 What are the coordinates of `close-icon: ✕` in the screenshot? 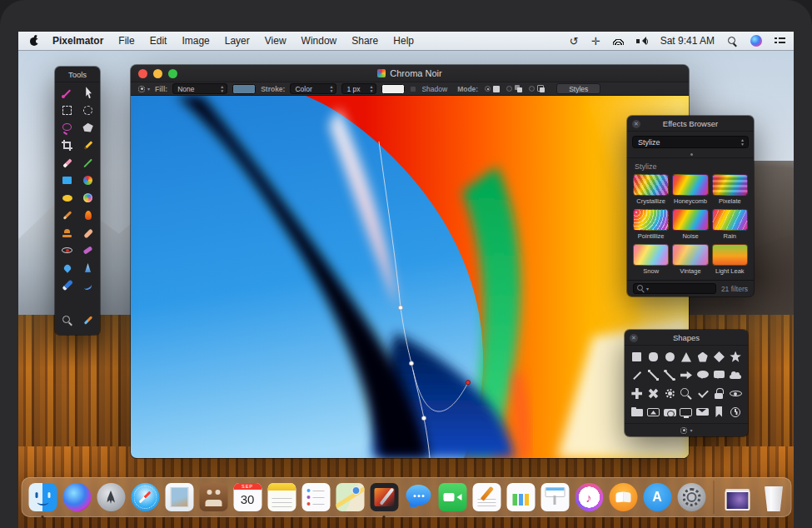 It's located at (636, 124).